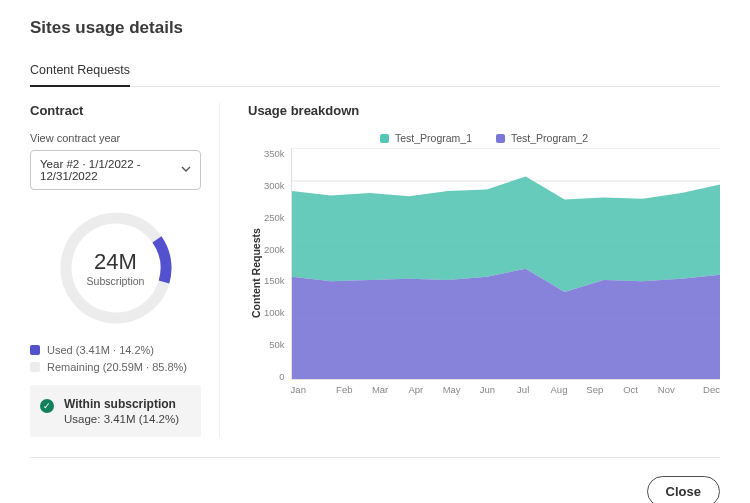  What do you see at coordinates (80, 72) in the screenshot?
I see `tab-content-requests: Content Requests` at bounding box center [80, 72].